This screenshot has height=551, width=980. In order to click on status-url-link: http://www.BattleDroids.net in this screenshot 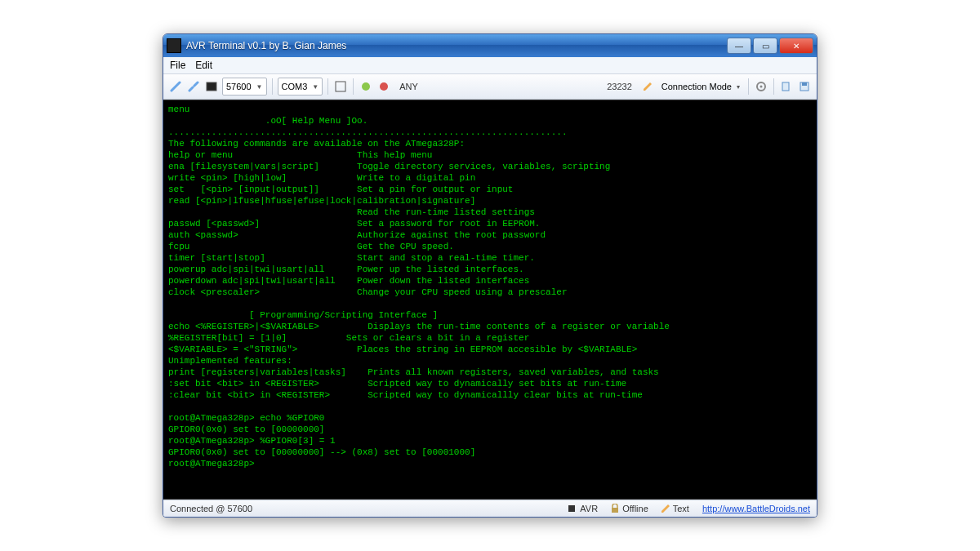, I will do `click(756, 509)`.